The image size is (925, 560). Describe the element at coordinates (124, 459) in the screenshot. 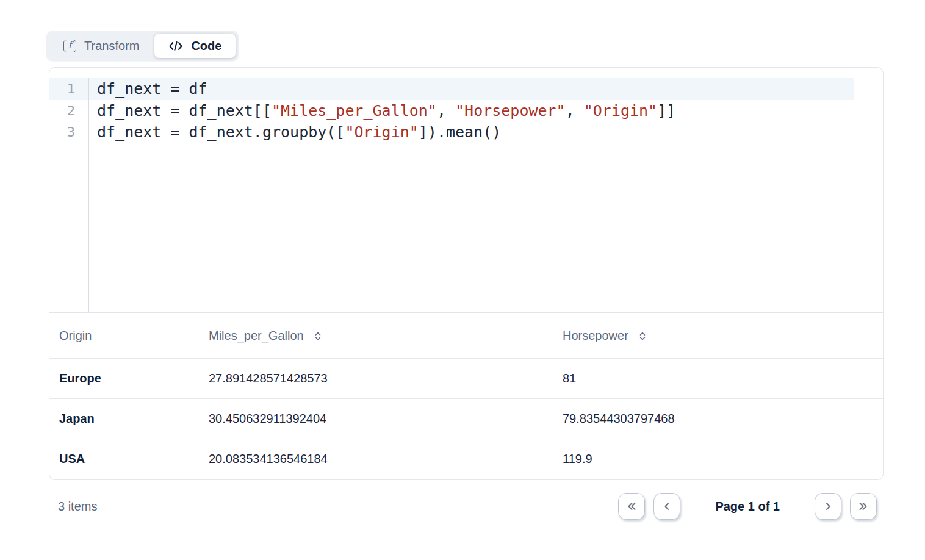

I see `cell-origin: USA` at that location.